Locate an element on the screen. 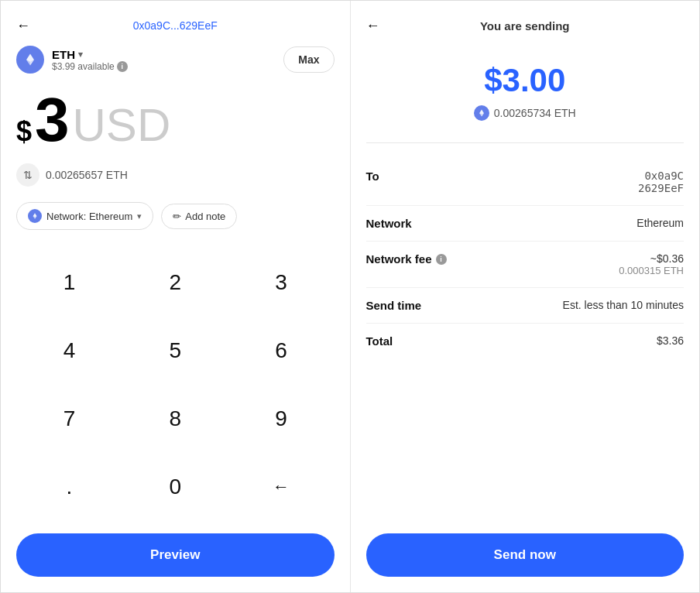 The width and height of the screenshot is (700, 593). network-fee-value: ~$0.36 0.000315 ETH is located at coordinates (651, 265).